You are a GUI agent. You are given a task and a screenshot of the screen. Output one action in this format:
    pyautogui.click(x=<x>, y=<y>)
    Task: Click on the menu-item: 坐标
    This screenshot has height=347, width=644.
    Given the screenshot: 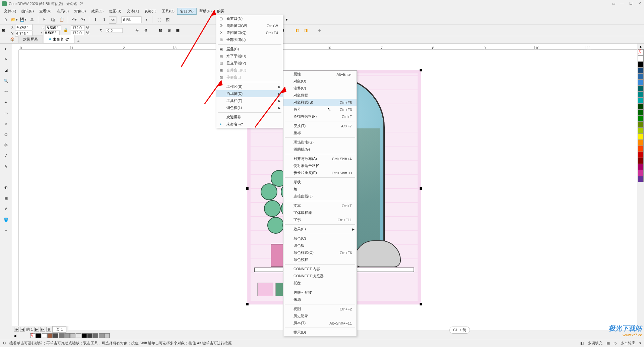 What is the action you would take?
    pyautogui.click(x=320, y=133)
    